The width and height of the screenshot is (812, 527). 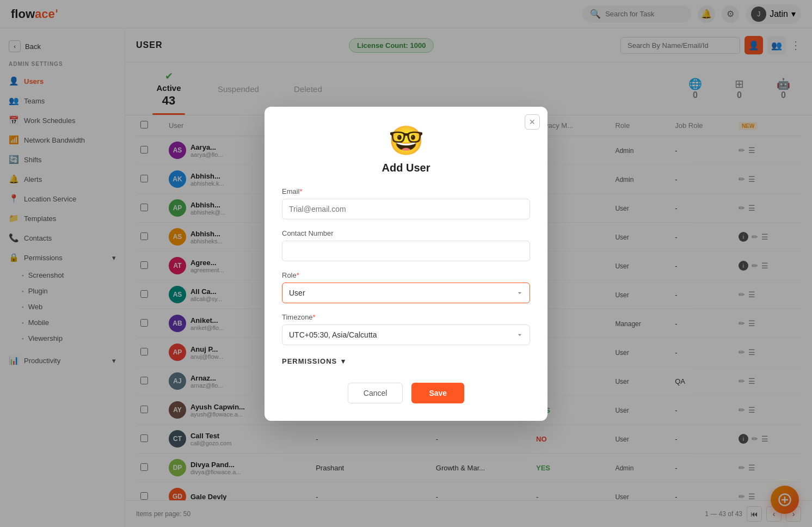 What do you see at coordinates (406, 329) in the screenshot?
I see `timezone-form-group: Timezone* UTC+05:30, Asia/Calcutta` at bounding box center [406, 329].